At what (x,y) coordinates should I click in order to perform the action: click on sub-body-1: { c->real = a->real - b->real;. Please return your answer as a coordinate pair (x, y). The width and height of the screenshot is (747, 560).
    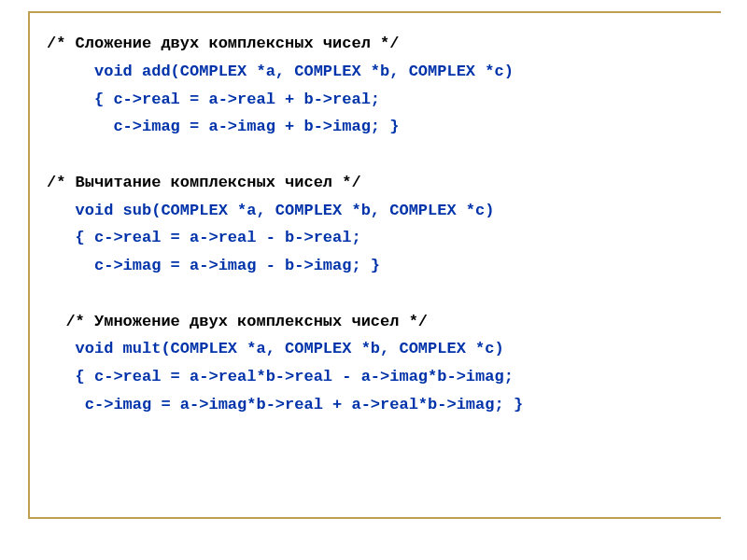
    Looking at the image, I should click on (379, 238).